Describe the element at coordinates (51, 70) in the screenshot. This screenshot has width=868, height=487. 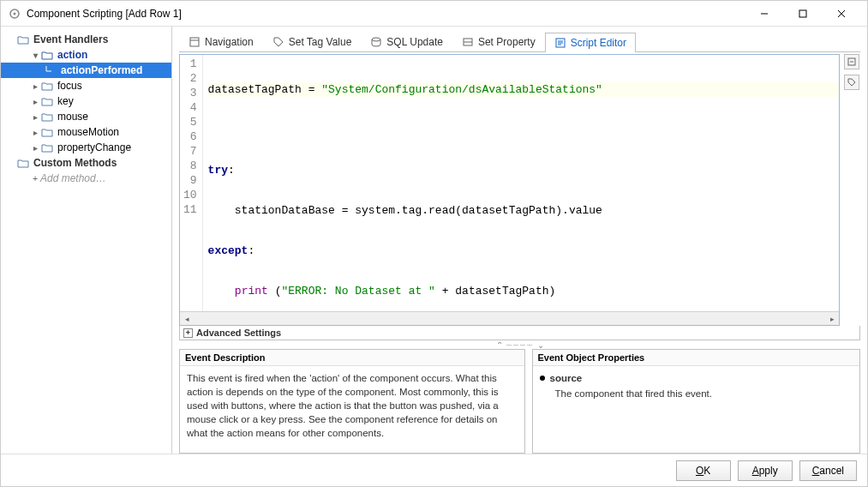
I see `tree-line-icon` at that location.